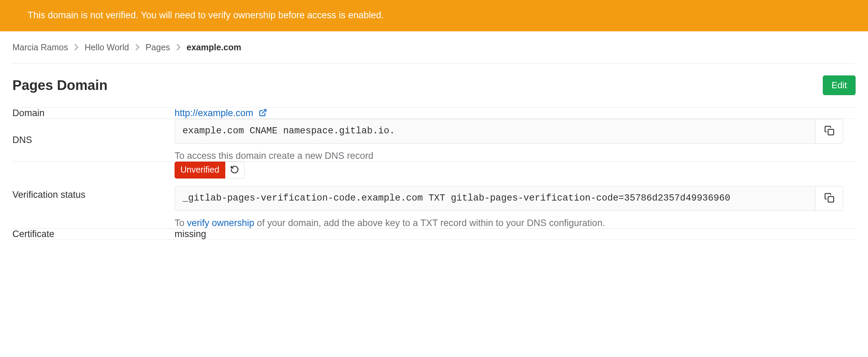 Image resolution: width=868 pixels, height=357 pixels. What do you see at coordinates (829, 131) in the screenshot?
I see `copy-dns-button` at bounding box center [829, 131].